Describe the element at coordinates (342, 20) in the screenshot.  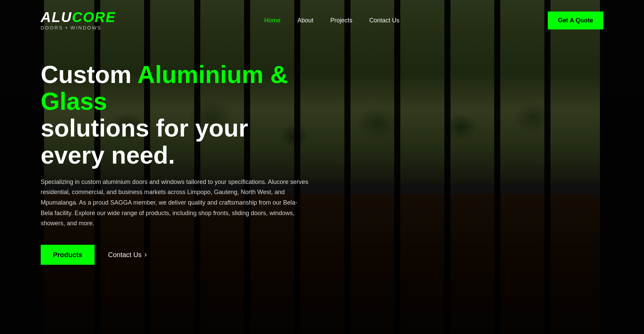
I see `nav-link-projects: Projects` at that location.